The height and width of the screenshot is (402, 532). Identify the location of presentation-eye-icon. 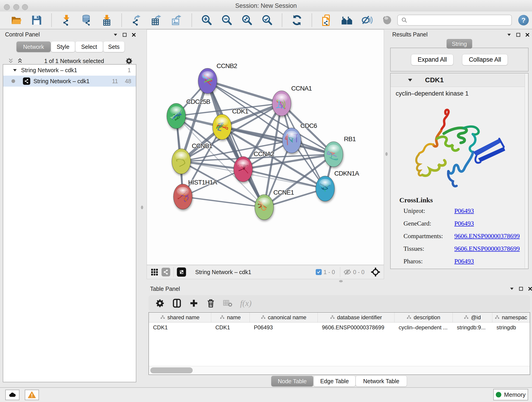
(387, 20).